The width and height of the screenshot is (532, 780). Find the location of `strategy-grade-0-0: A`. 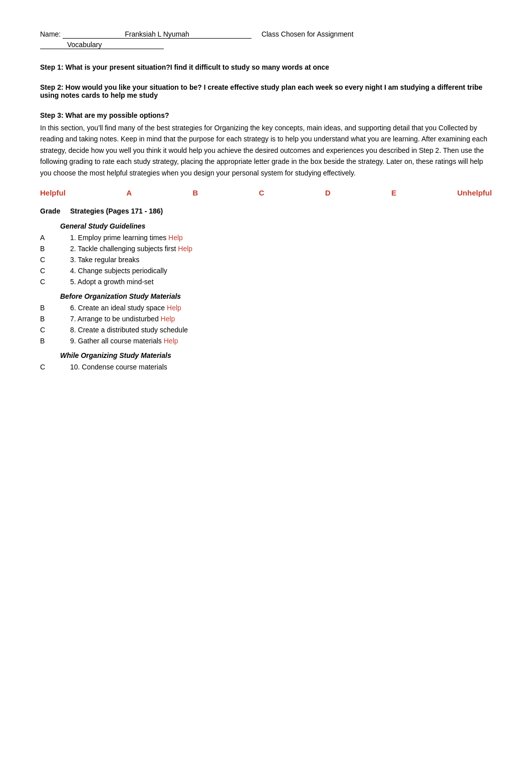

strategy-grade-0-0: A is located at coordinates (55, 238).